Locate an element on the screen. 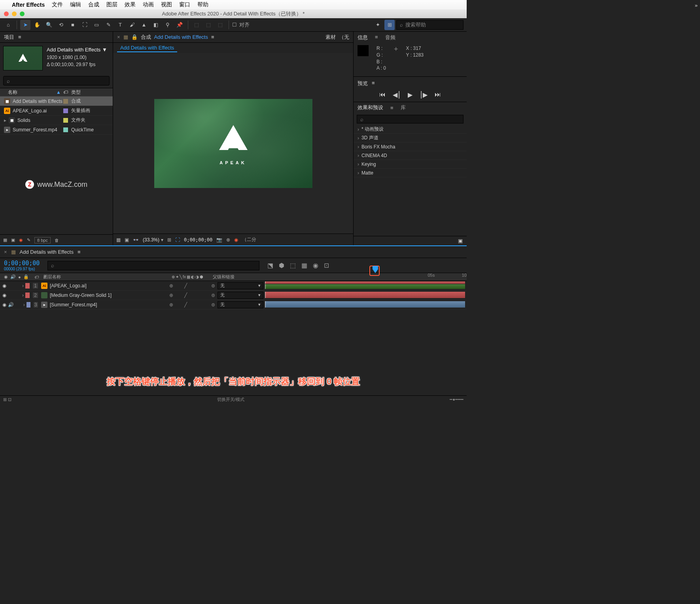  world-axis-icon: ⬚ is located at coordinates (208, 25).